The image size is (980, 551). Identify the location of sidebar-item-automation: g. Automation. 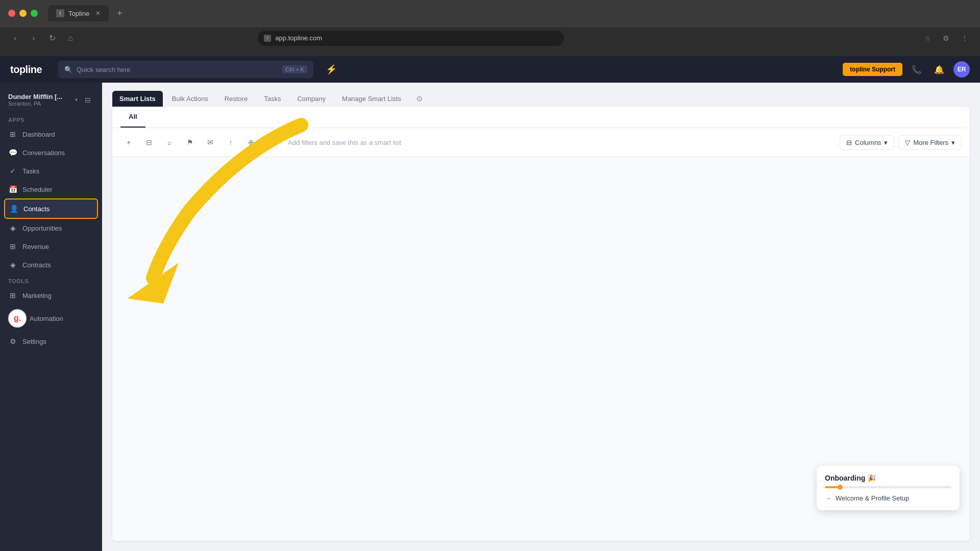
(51, 318).